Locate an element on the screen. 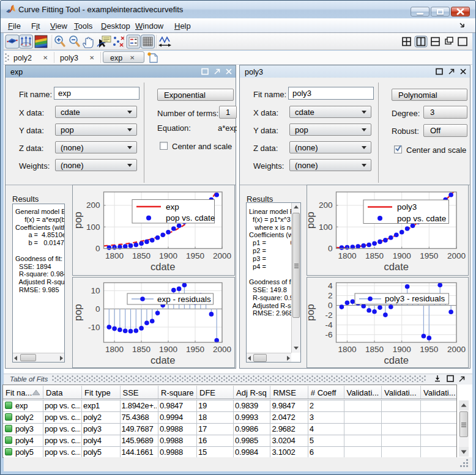 Image resolution: width=476 pixels, height=475 pixels. svg-text: poly3 is located at coordinates (407, 207).